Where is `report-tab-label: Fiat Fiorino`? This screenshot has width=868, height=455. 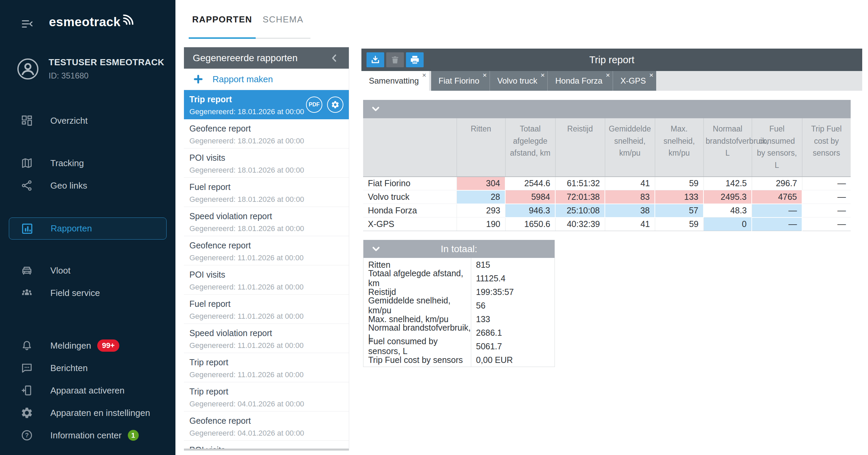
report-tab-label: Fiat Fiorino is located at coordinates (459, 81).